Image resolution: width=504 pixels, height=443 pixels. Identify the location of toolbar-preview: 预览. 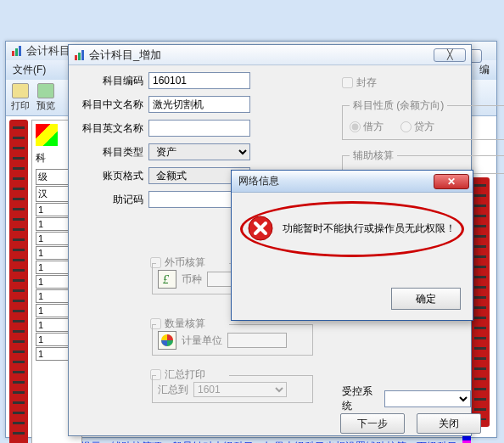
(46, 98).